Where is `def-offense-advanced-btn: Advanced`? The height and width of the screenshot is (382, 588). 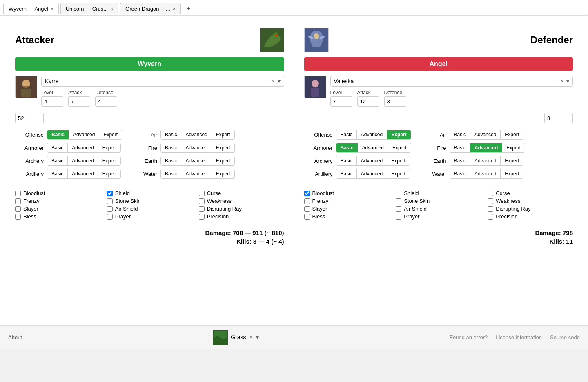
def-offense-advanced-btn: Advanced is located at coordinates (372, 135).